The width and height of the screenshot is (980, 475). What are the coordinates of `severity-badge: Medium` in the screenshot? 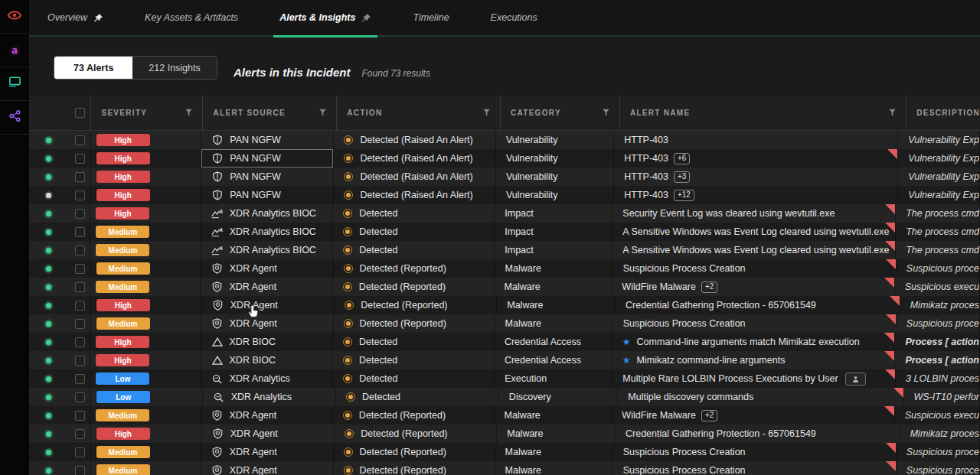 It's located at (122, 415).